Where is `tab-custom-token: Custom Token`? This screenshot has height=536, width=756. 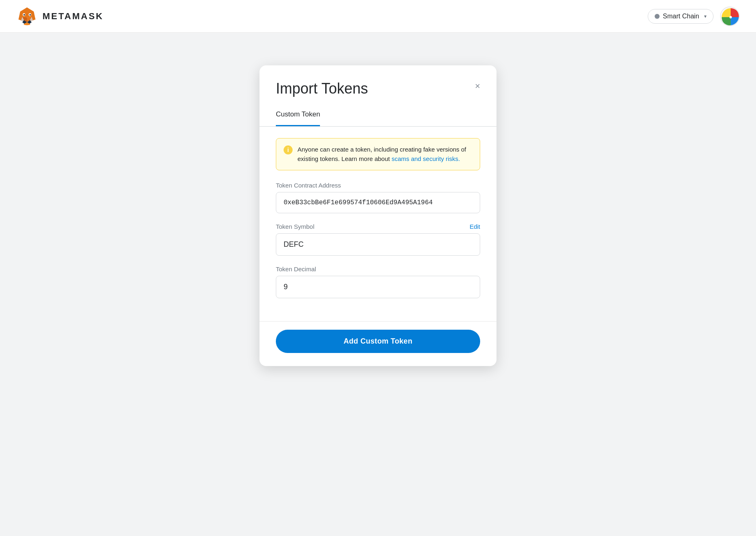 tab-custom-token: Custom Token is located at coordinates (298, 117).